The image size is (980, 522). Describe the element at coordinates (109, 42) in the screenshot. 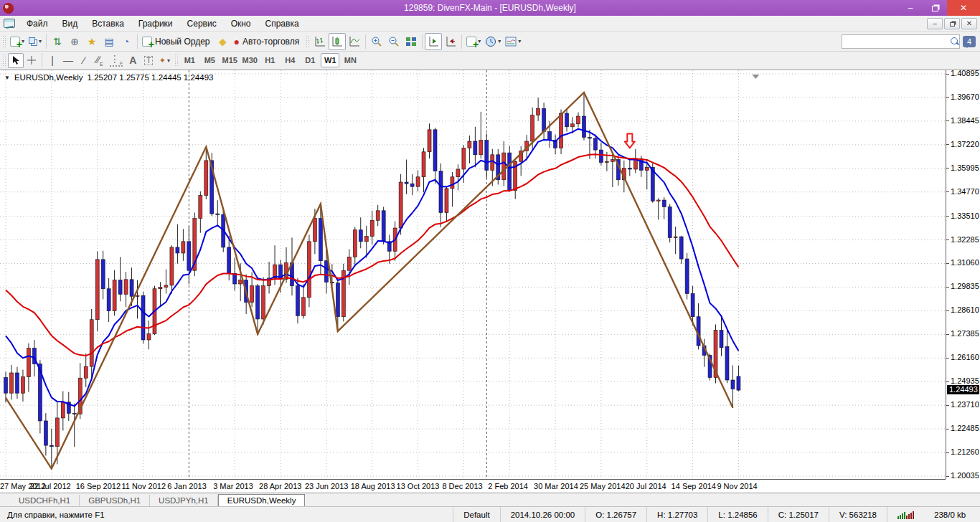

I see `terminal-button: ▤` at that location.